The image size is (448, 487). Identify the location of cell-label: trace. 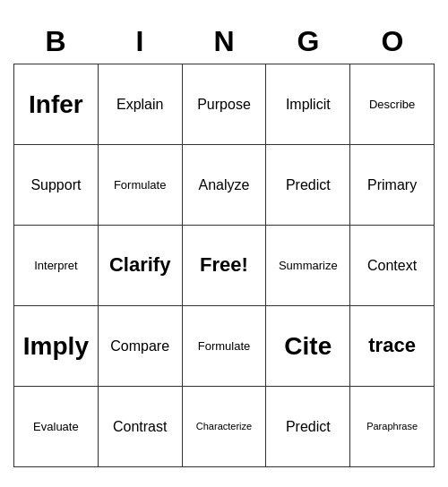
(392, 346).